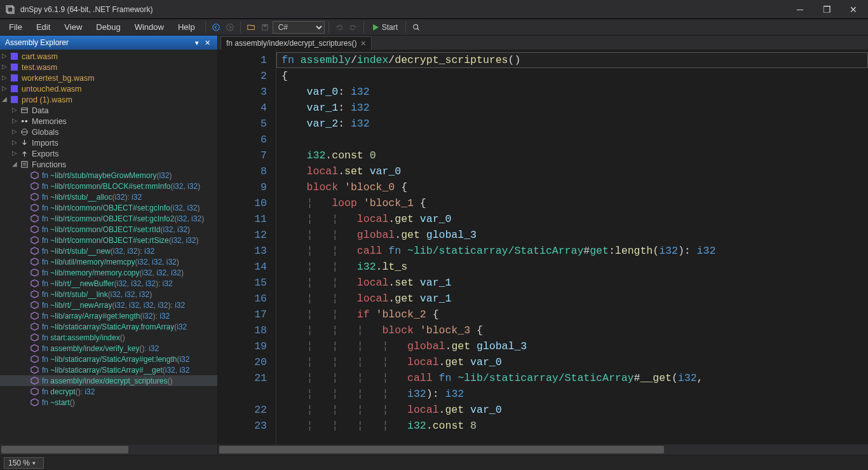 This screenshot has width=868, height=470. I want to click on function-item: fn ~lib/rt/__newBuffer(i32, i32, i32): i…, so click(109, 284).